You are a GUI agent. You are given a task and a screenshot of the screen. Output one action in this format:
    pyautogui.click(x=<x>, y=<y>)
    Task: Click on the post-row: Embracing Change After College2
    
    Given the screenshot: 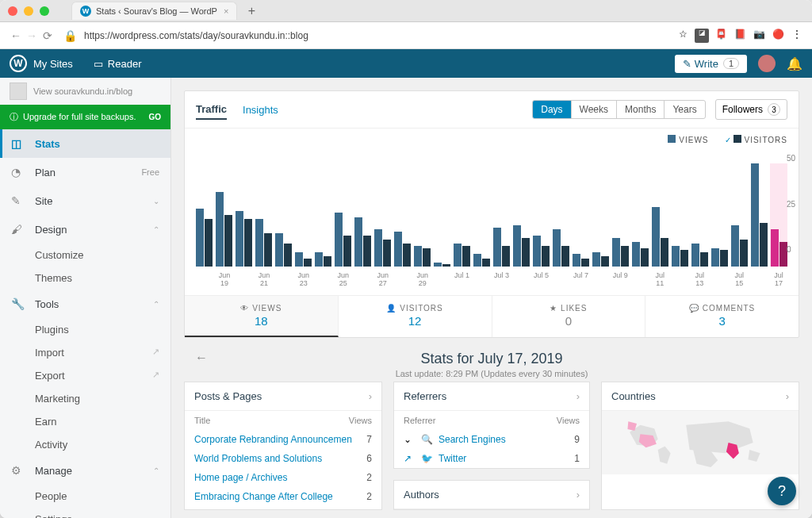 What is the action you would take?
    pyautogui.click(x=283, y=497)
    